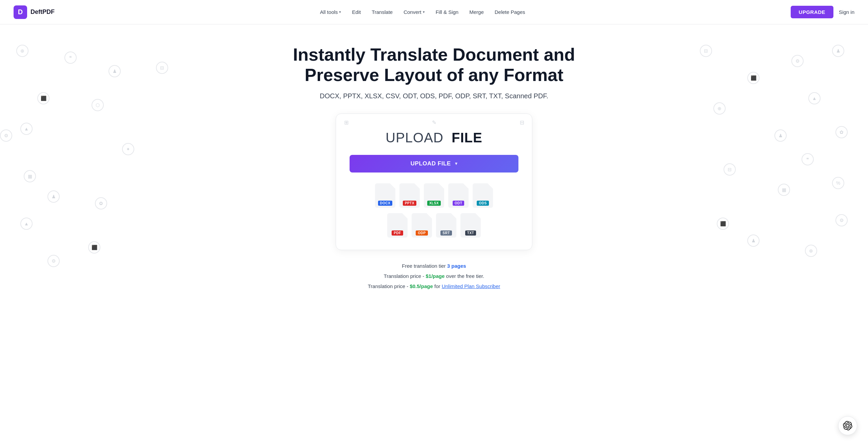 This screenshot has height=446, width=868. Describe the element at coordinates (20, 12) in the screenshot. I see `logo-icon: D` at that location.